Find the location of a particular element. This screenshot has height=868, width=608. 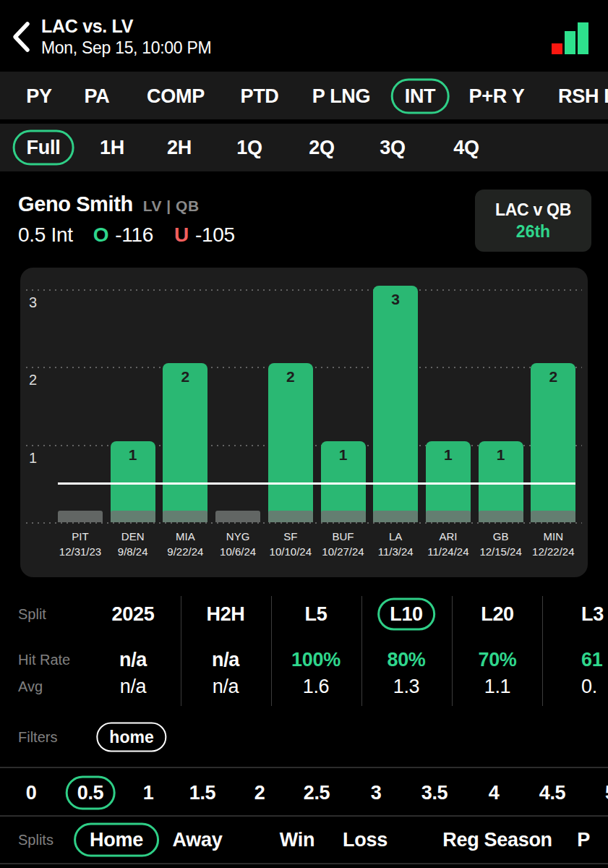

avg-row-label: Avg is located at coordinates (30, 687).